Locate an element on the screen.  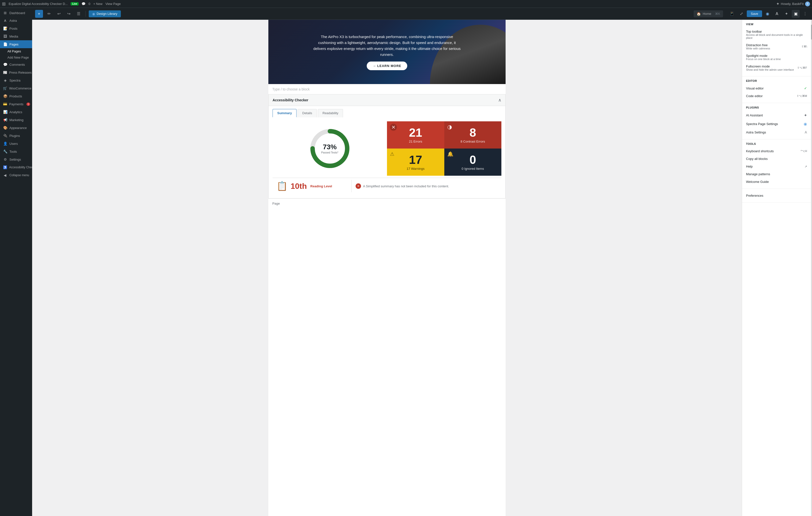
undo-button: ↩ is located at coordinates (59, 14).